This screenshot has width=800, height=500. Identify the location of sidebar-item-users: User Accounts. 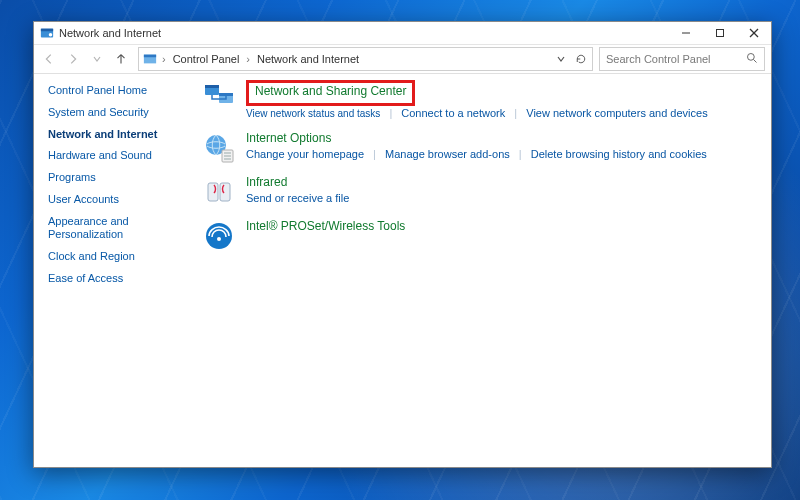
(118, 200).